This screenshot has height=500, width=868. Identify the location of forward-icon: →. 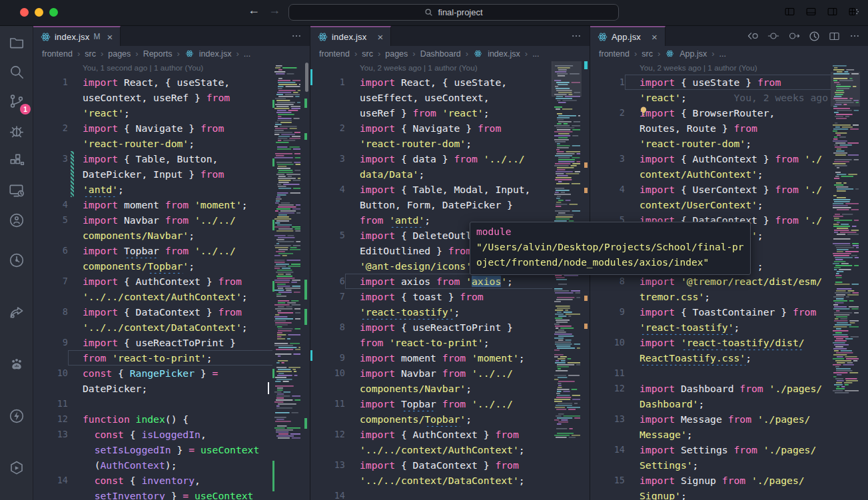
(274, 11).